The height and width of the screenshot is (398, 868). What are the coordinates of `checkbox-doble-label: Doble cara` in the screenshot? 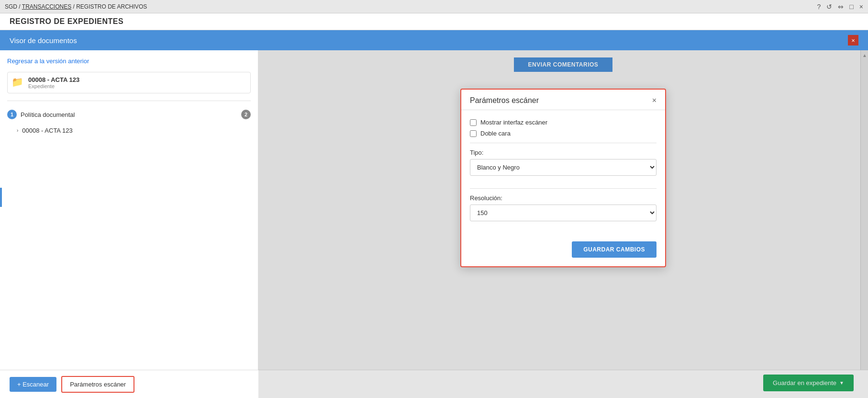 It's located at (496, 133).